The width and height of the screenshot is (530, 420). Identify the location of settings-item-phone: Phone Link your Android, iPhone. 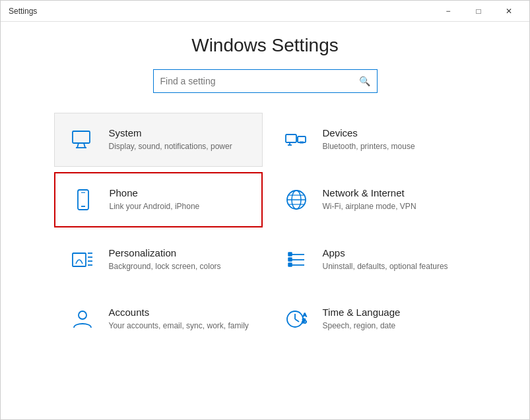
(158, 200).